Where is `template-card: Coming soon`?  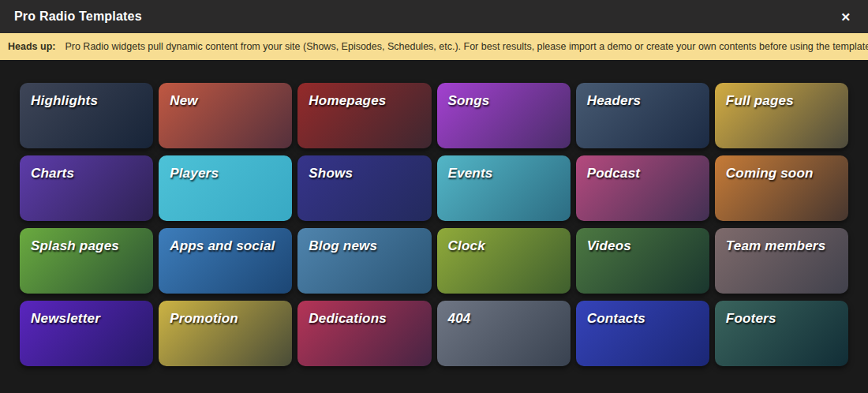 template-card: Coming soon is located at coordinates (781, 188).